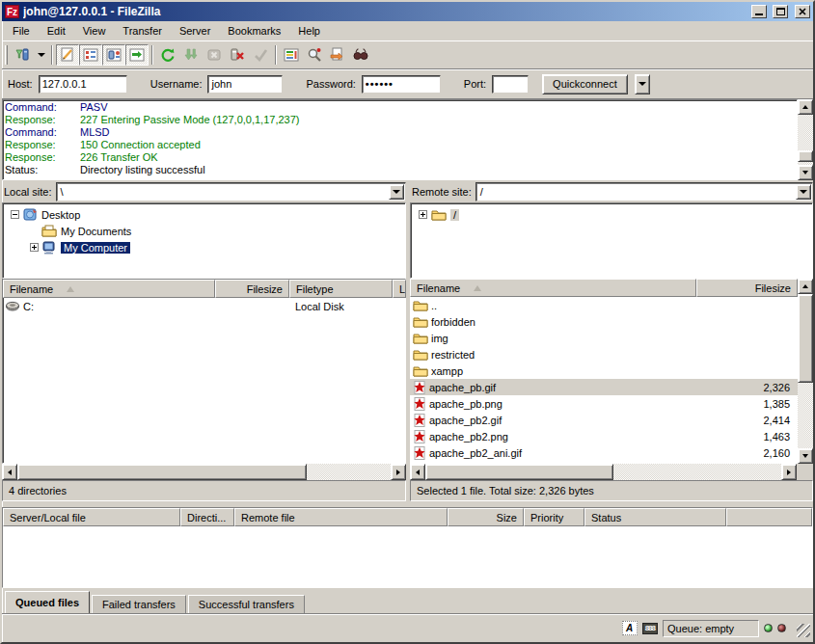 The height and width of the screenshot is (644, 815). What do you see at coordinates (143, 31) in the screenshot?
I see `menu-transfer: Transfer` at bounding box center [143, 31].